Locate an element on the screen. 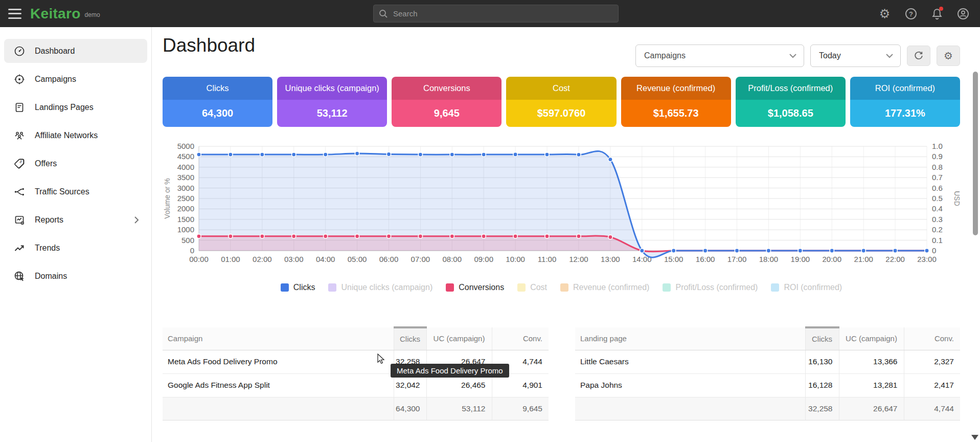 This screenshot has width=980, height=442. legend-label: Conversions is located at coordinates (482, 288).